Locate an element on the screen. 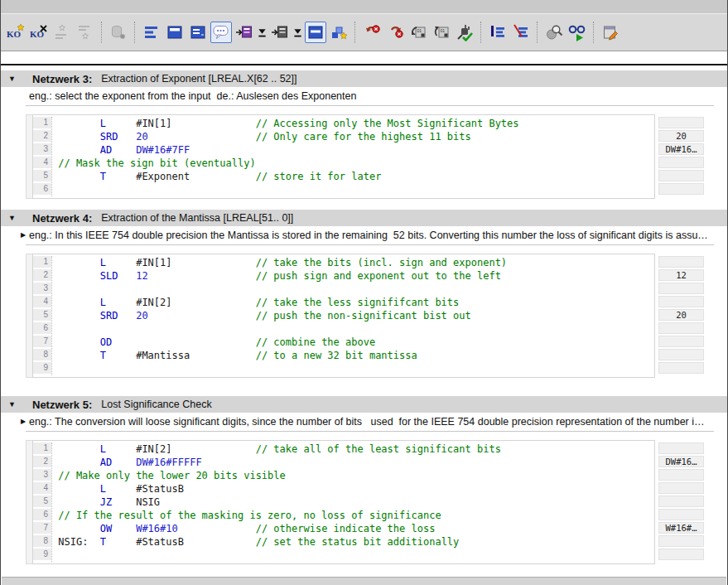 This screenshot has height=585, width=728. operand: #Exponent is located at coordinates (195, 176).